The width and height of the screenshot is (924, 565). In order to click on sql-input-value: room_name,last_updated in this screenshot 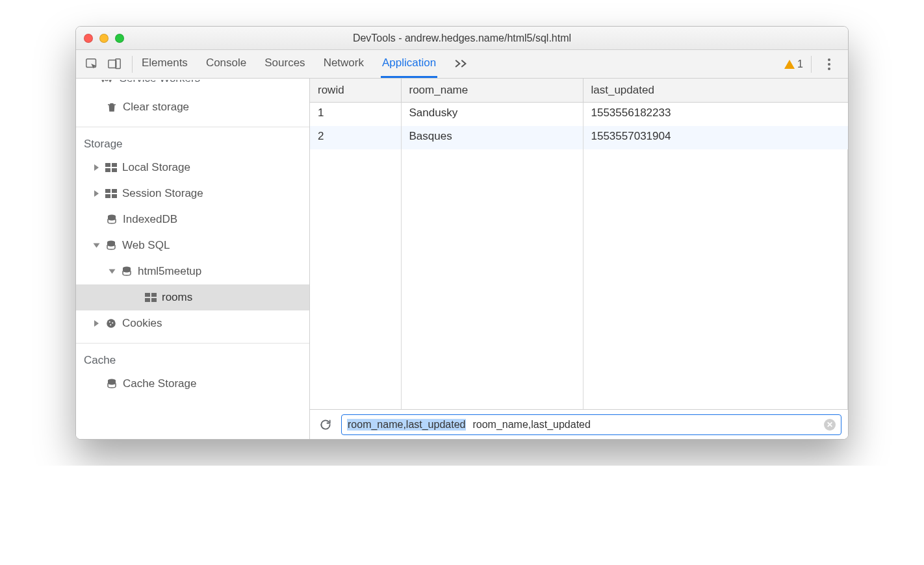, I will do `click(407, 425)`.